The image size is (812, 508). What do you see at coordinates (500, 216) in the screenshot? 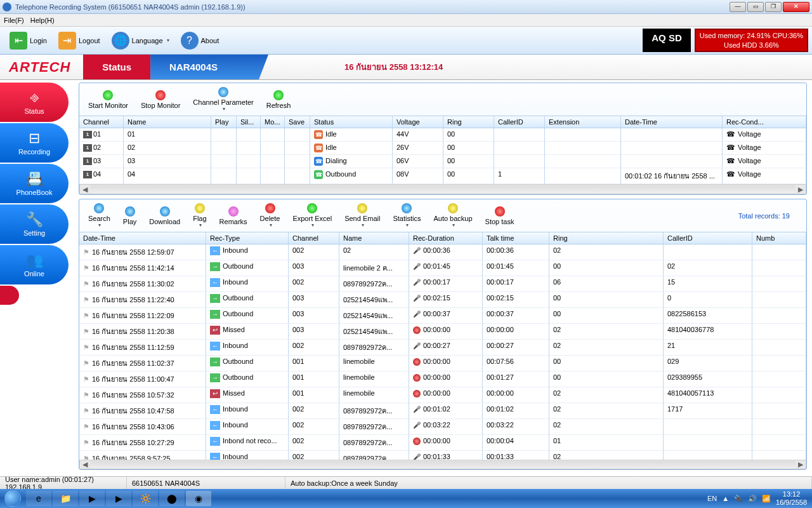
I see `stop-task-button: Stop task` at bounding box center [500, 216].